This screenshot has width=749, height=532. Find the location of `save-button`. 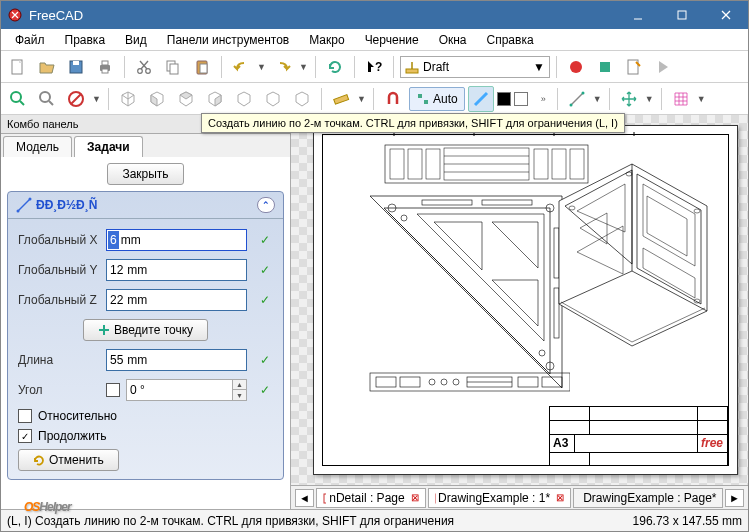

save-button is located at coordinates (76, 67).